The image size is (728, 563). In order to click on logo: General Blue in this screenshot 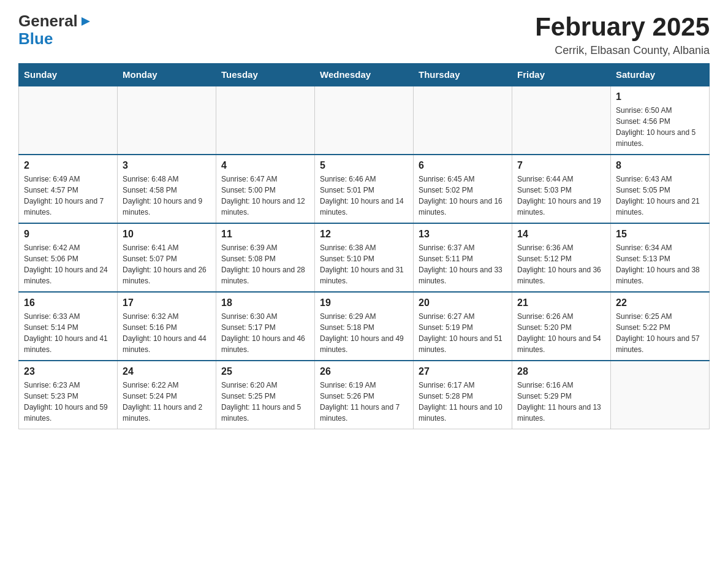, I will do `click(55, 29)`.